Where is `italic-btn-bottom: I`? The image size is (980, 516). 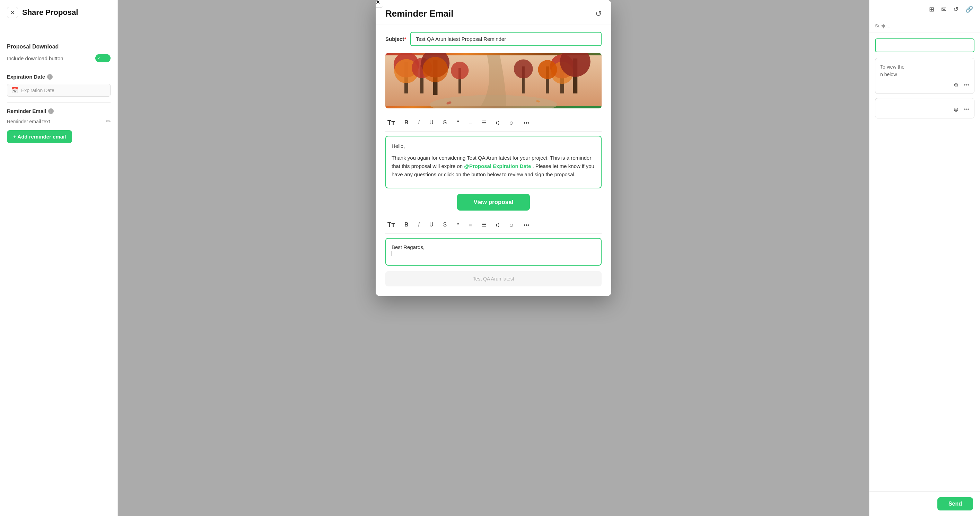
italic-btn-bottom: I is located at coordinates (419, 225).